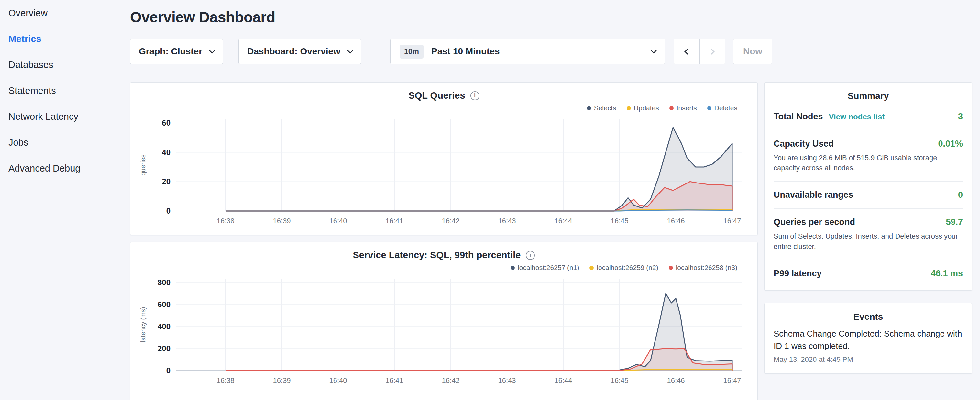 The height and width of the screenshot is (400, 980). What do you see at coordinates (164, 349) in the screenshot?
I see `svg-text: 200` at bounding box center [164, 349].